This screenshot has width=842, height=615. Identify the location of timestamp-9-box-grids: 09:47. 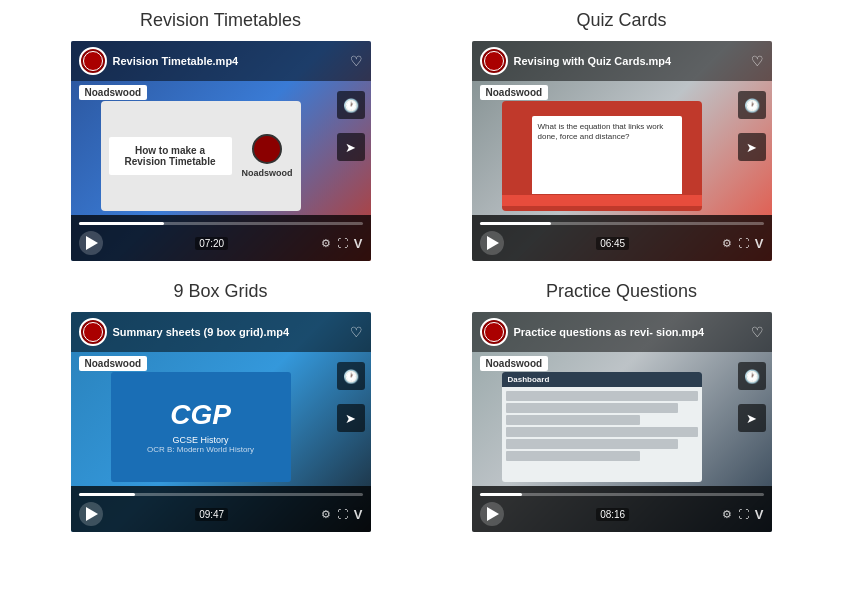
(212, 514).